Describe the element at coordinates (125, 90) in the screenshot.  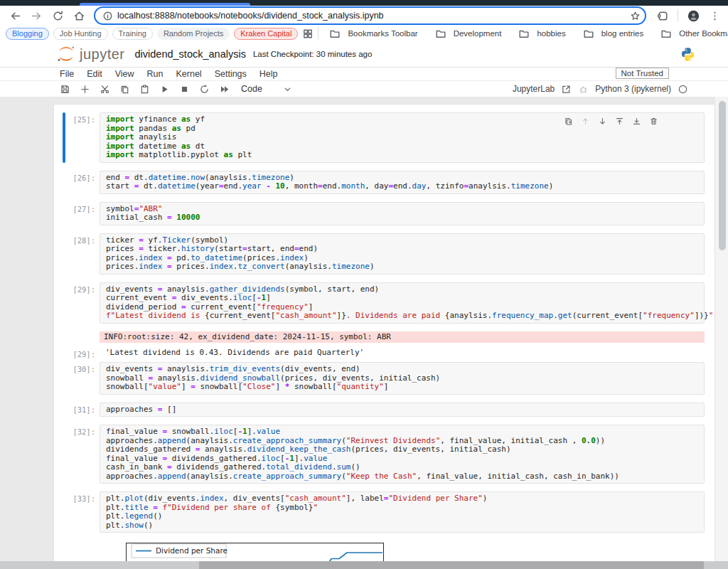
I see `copy-icon` at that location.